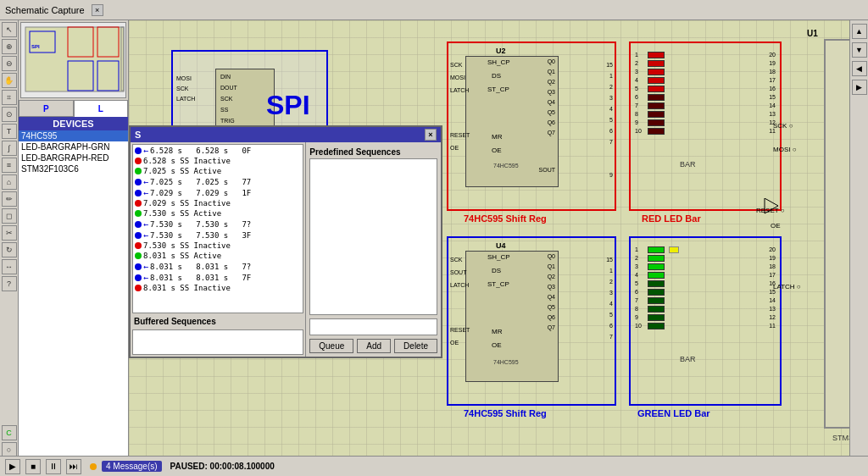 This screenshot has width=868, height=476. I want to click on seq-list: ← 6.528 s 6.528 s 0F 6.528 s SS Inactive…, so click(218, 229).